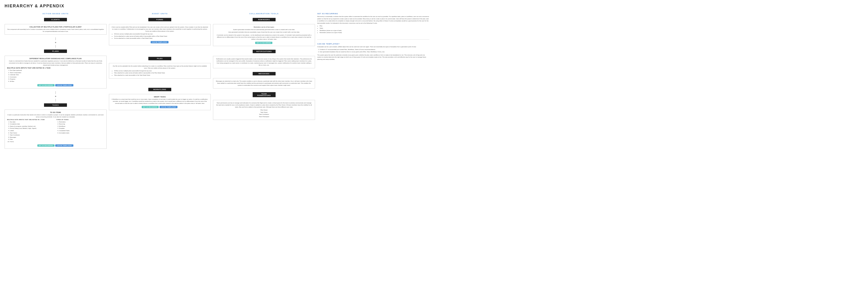 The height and width of the screenshot is (308, 868). What do you see at coordinates (264, 74) in the screenshot?
I see `messages-box: MESSAGES` at bounding box center [264, 74].